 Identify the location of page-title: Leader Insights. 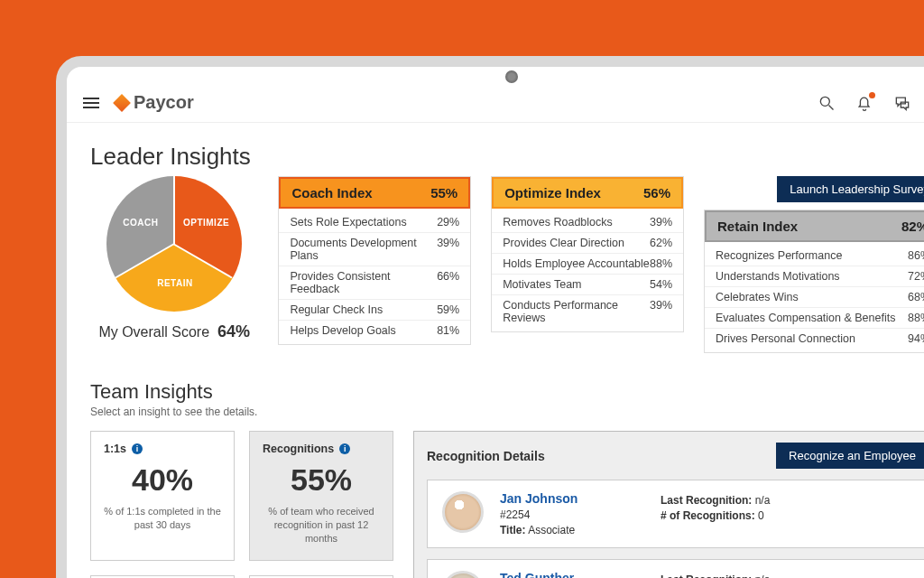
(507, 157).